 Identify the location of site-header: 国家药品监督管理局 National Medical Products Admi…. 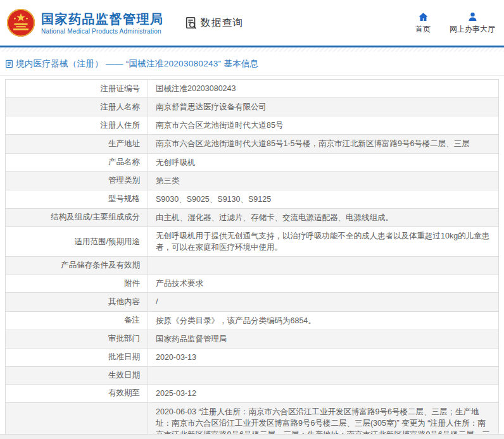
(252, 23).